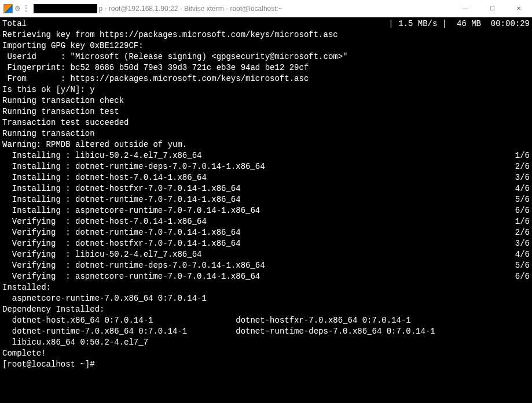  Describe the element at coordinates (175, 57) in the screenshot. I see `terminal-text: Userid : "Microsoft (Release signing) <g…` at that location.